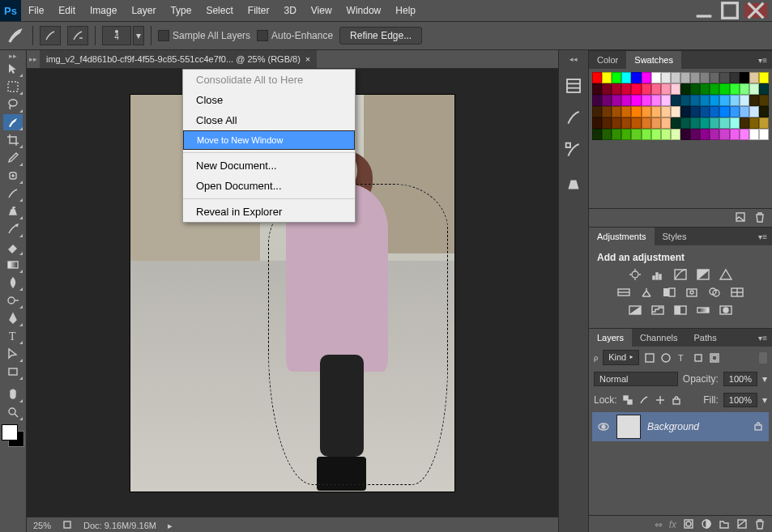 The image size is (772, 532). Describe the element at coordinates (658, 310) in the screenshot. I see `posterize-icon` at that location.